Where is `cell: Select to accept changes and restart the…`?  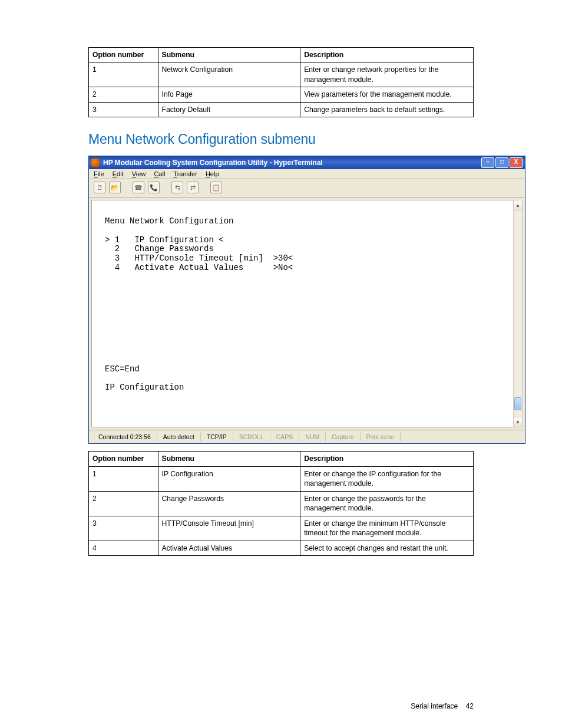
cell: Select to accept changes and restart the… is located at coordinates (387, 548).